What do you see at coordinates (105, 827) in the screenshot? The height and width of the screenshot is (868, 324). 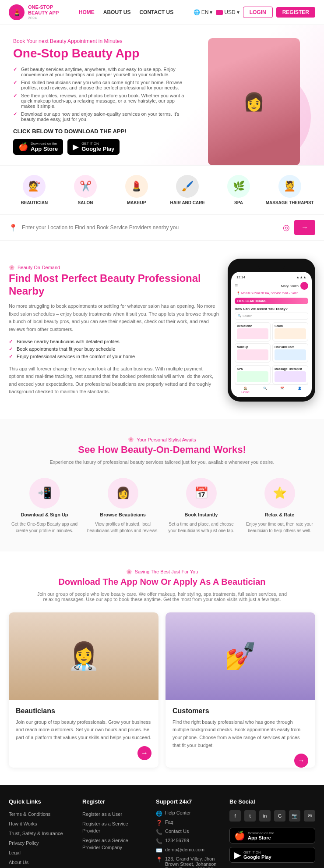 I see `footer-reg-provider-a: Register as a Service Provider` at bounding box center [105, 827].